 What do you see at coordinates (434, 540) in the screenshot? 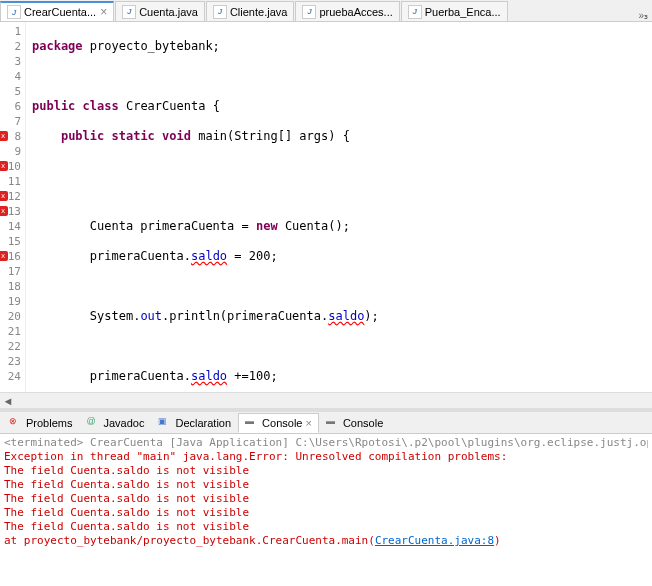
I see `stacktrace-link: CrearCuenta.java:8` at bounding box center [434, 540].